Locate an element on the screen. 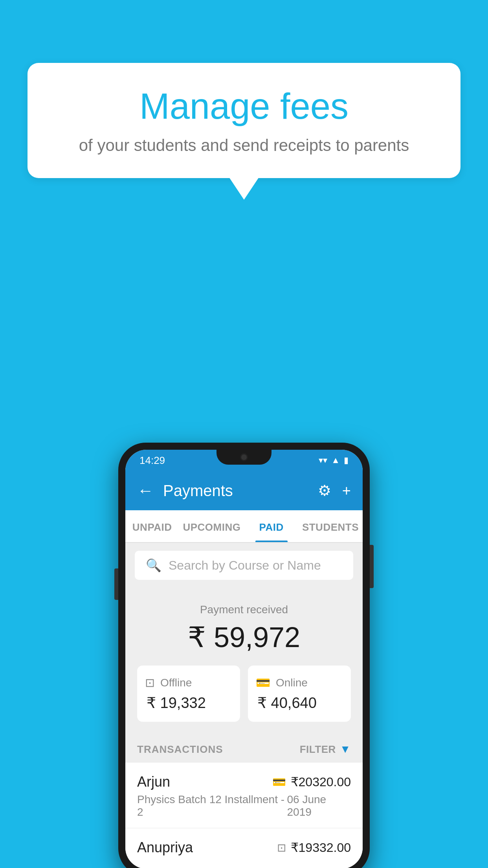  transaction-amount-wrap: 💳 ₹20320.00 is located at coordinates (312, 782).